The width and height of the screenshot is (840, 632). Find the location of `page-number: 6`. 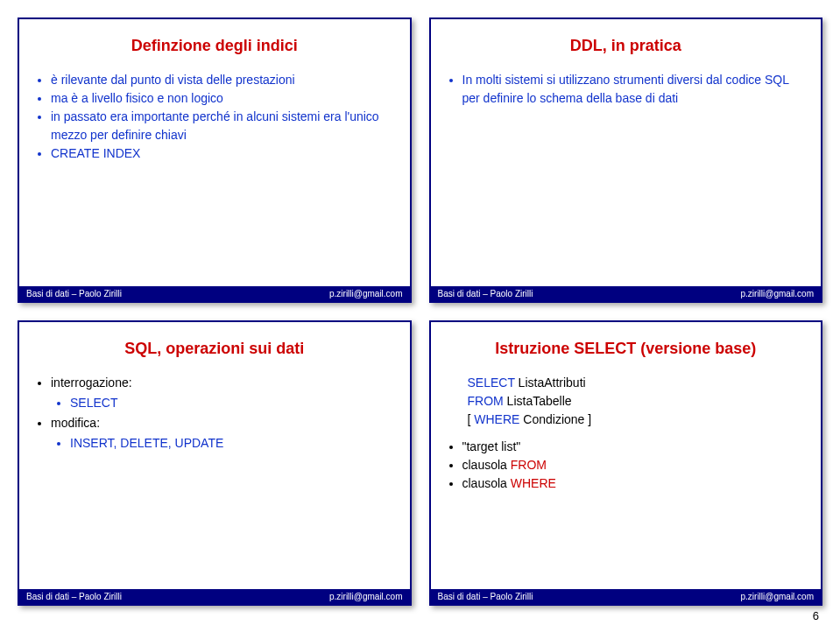

page-number: 6 is located at coordinates (420, 616).